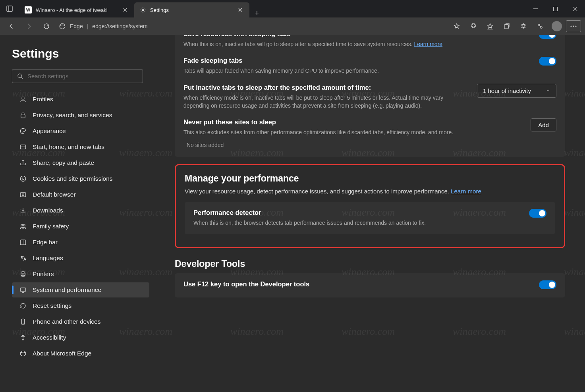 This screenshot has height=392, width=585. Describe the element at coordinates (103, 26) in the screenshot. I see `address-bar: Edge | edge://settings/system` at that location.